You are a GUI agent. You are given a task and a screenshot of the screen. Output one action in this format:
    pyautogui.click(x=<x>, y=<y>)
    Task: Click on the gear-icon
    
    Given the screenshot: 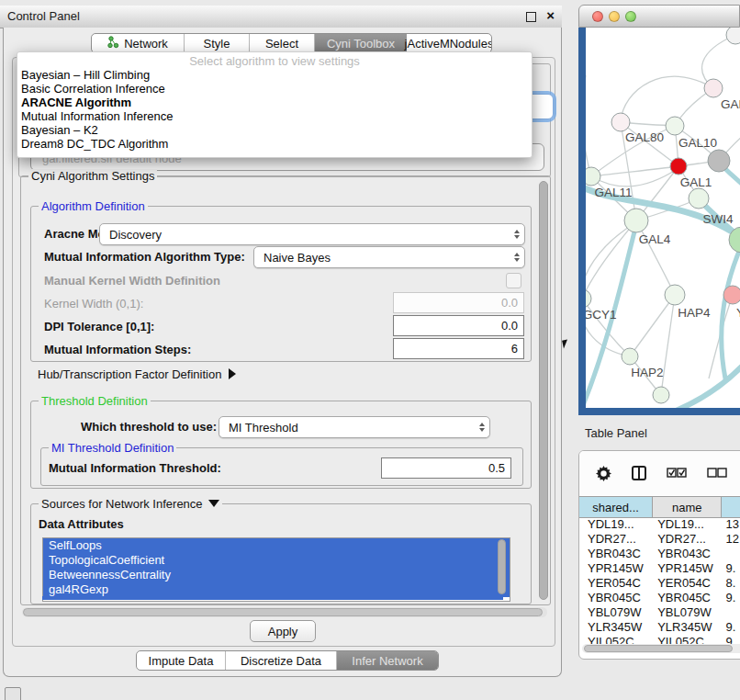 What is the action you would take?
    pyautogui.click(x=604, y=474)
    